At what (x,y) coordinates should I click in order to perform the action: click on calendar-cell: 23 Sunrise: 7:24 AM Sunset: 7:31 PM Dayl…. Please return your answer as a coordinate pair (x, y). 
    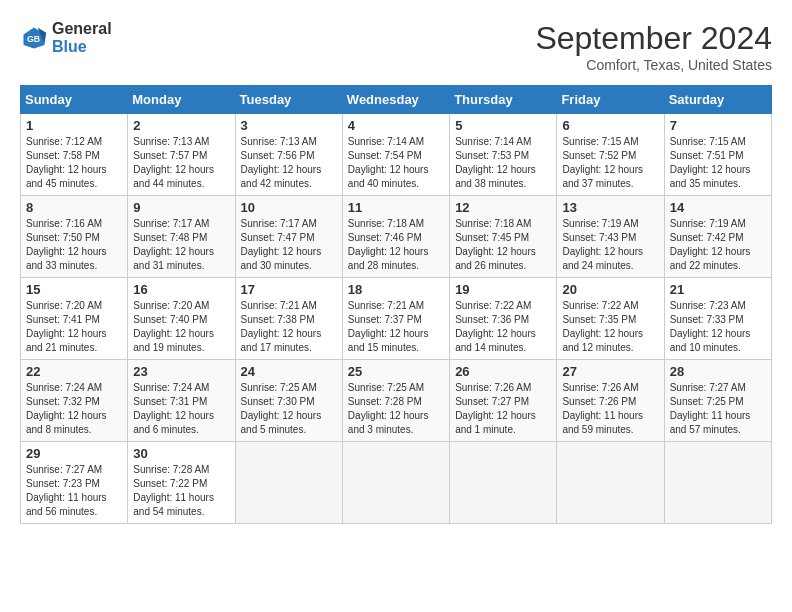
    Looking at the image, I should click on (182, 401).